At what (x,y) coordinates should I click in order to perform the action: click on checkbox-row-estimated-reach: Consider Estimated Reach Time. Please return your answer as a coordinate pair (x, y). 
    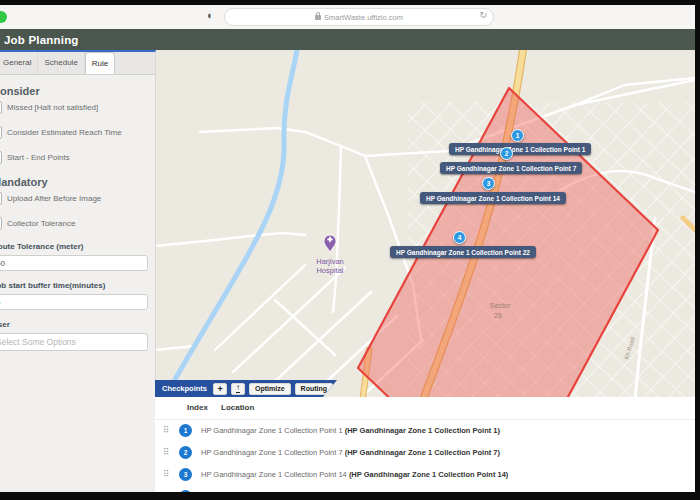
    Looking at the image, I should click on (74, 132).